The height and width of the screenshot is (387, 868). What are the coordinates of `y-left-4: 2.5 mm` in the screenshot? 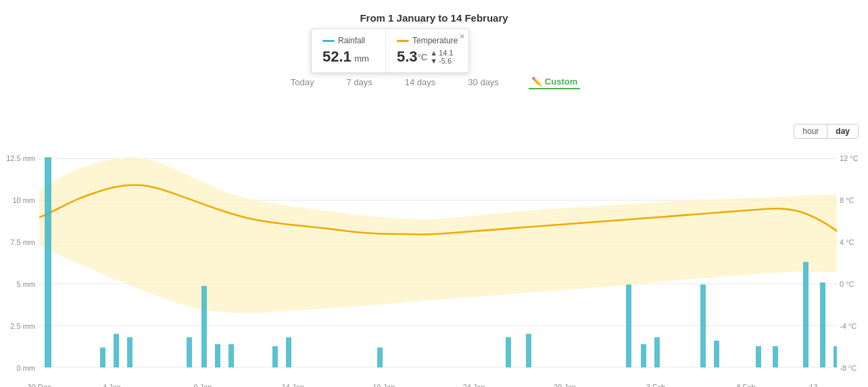 It's located at (23, 326).